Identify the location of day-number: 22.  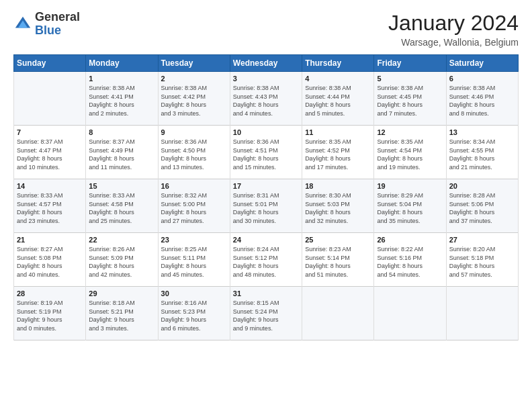
(122, 240).